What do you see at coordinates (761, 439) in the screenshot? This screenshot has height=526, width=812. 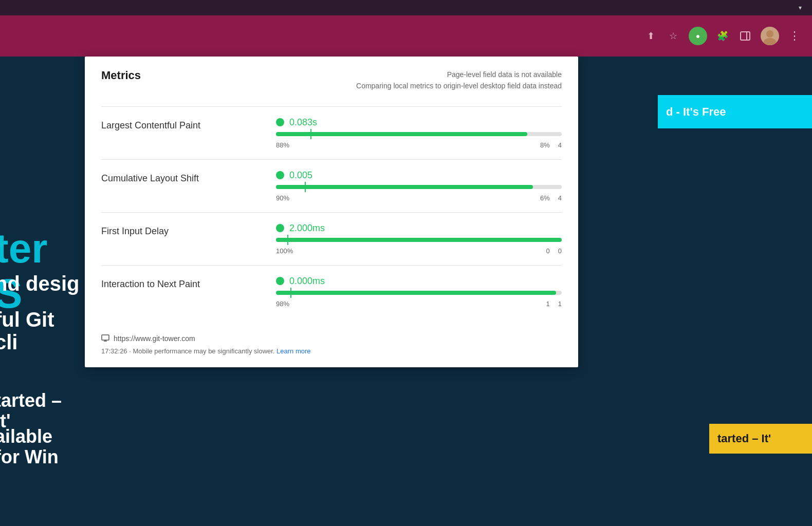 I see `website-yellow-cta: tarted – It'` at bounding box center [761, 439].